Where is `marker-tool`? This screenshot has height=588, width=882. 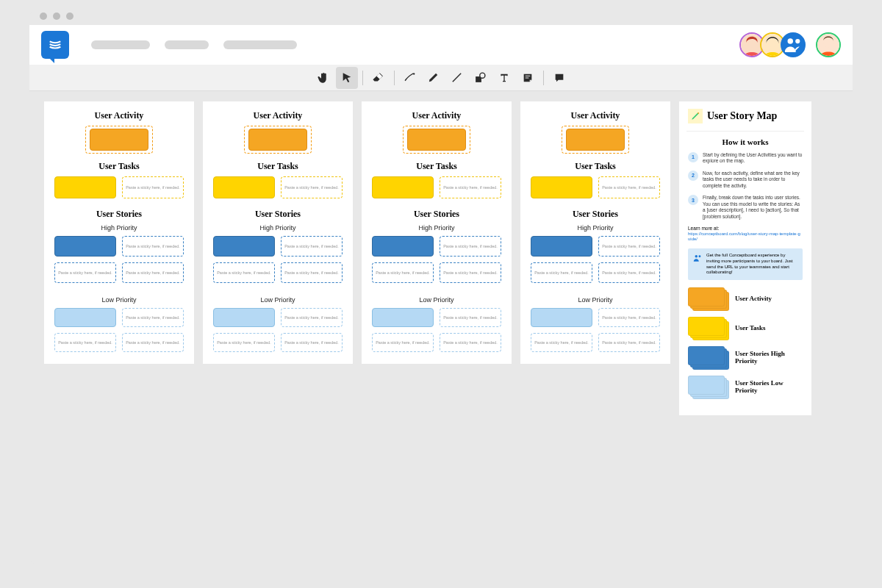 marker-tool is located at coordinates (434, 78).